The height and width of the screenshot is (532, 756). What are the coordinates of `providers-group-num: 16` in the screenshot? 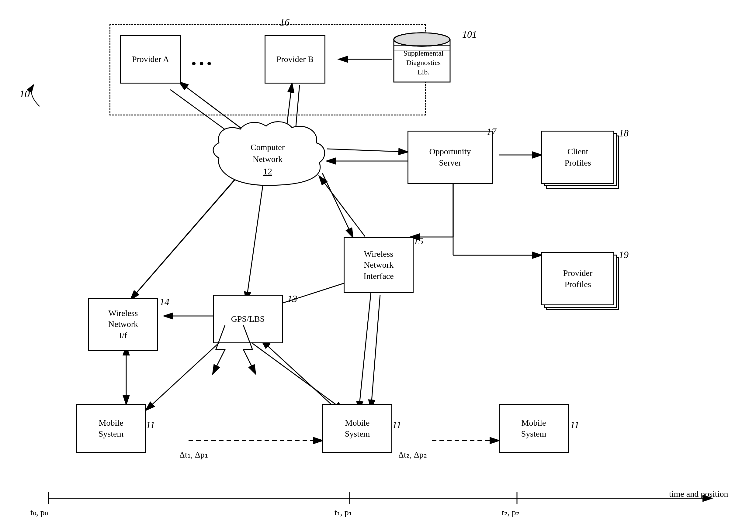 It's located at (284, 22).